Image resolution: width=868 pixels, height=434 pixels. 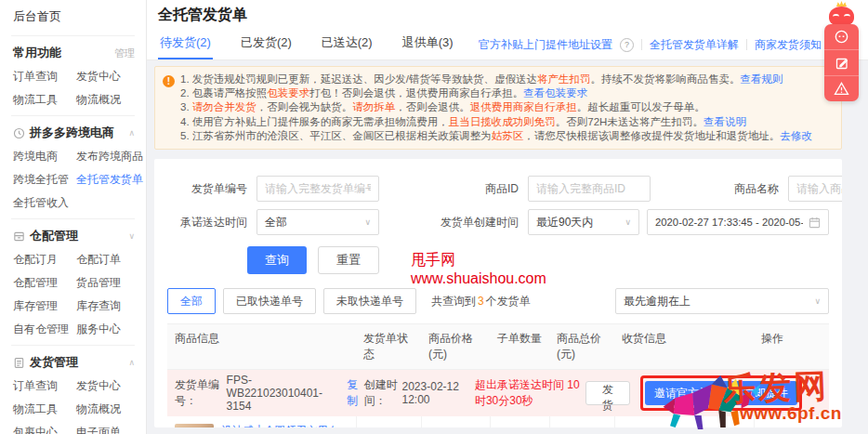 What do you see at coordinates (842, 63) in the screenshot?
I see `help-panel` at bounding box center [842, 63].